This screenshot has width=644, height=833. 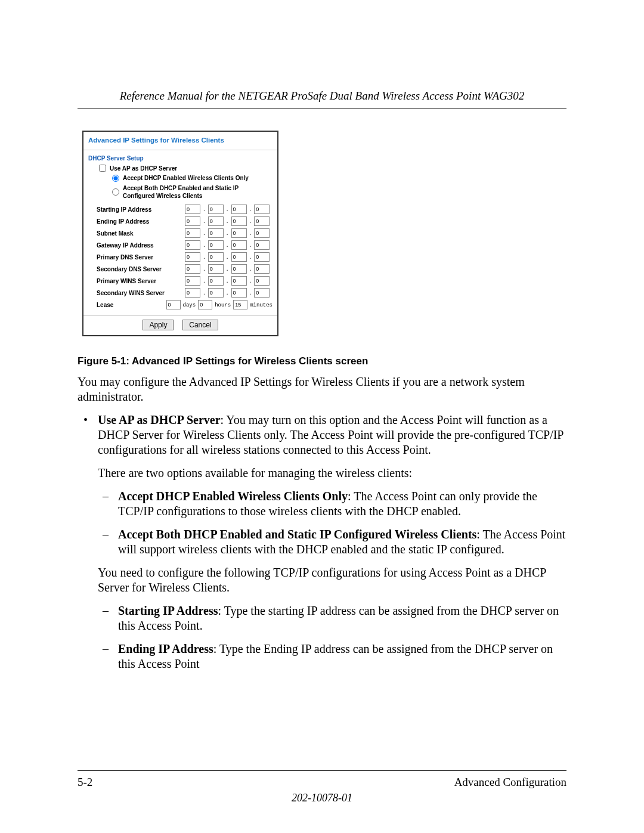 I want to click on two-options-paragraph: There are two options available for mana…, so click(x=332, y=473).